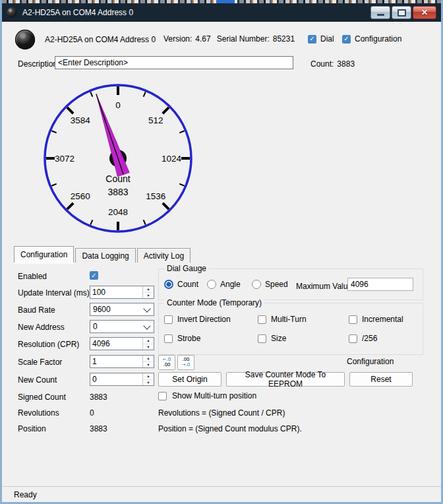 The image size is (443, 504). What do you see at coordinates (117, 309) in the screenshot?
I see `baud-rate-value: 9600` at bounding box center [117, 309].